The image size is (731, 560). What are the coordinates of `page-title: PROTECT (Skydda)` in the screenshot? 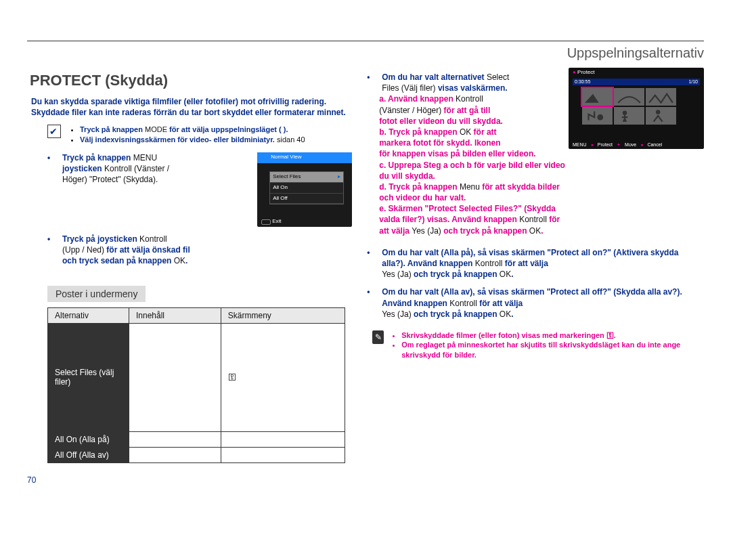 It's located at (191, 81).